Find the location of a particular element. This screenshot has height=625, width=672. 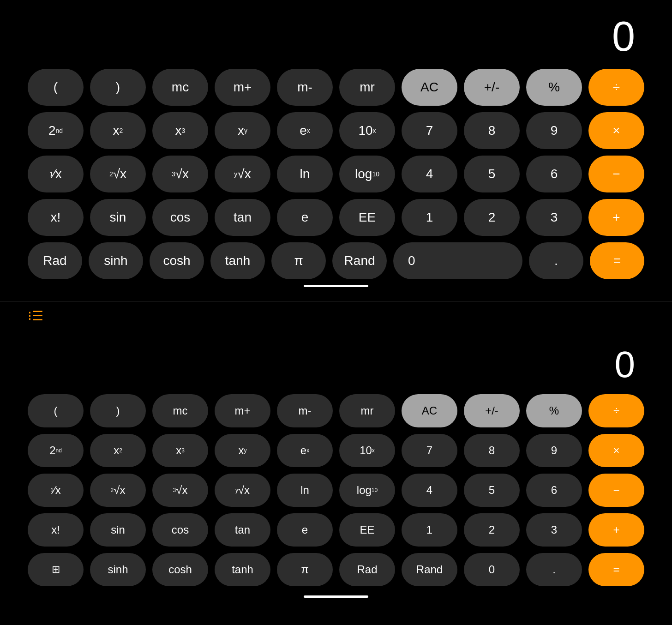

cosh-2: cosh is located at coordinates (180, 570).